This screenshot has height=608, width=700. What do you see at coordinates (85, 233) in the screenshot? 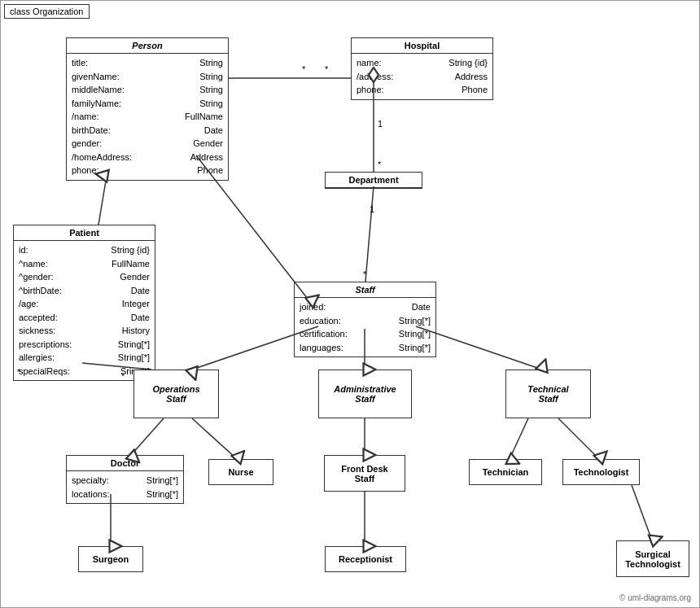
I see `class-patient-name: Patient` at bounding box center [85, 233].